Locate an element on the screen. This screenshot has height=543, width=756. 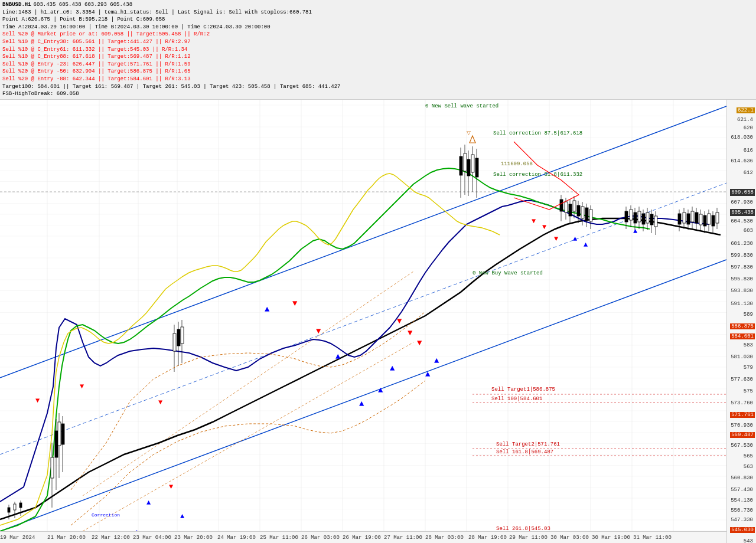
time-label-1: 21 Mar 20:00 is located at coordinates (66, 538).